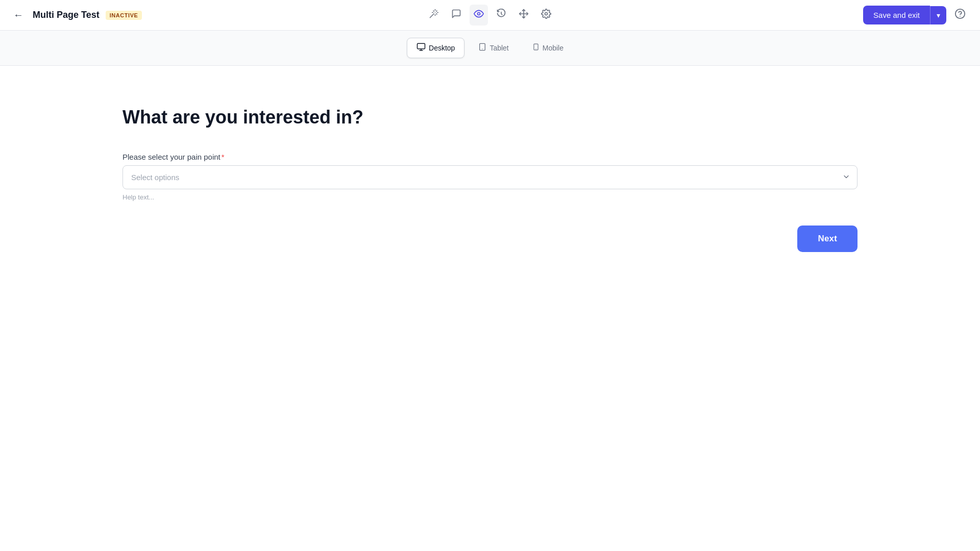 The height and width of the screenshot is (551, 980). Describe the element at coordinates (490, 197) in the screenshot. I see `help-text: Help text...` at that location.